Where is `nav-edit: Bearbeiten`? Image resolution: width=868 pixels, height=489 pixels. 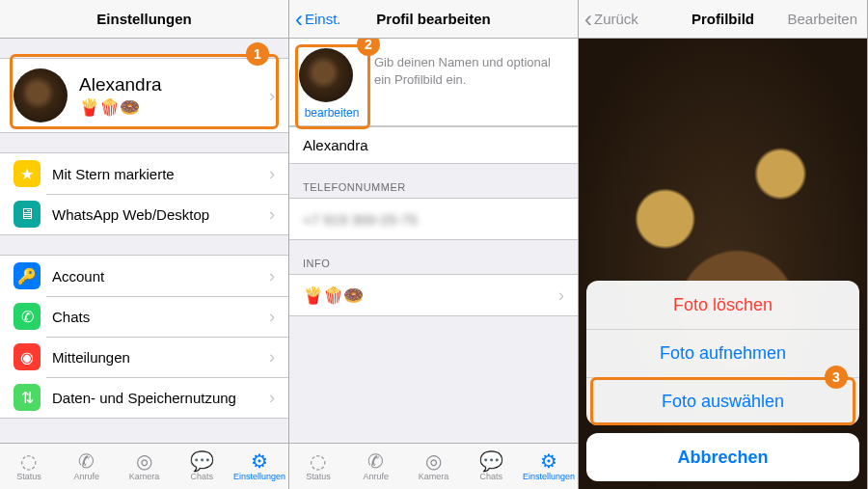
nav-edit: Bearbeiten is located at coordinates (822, 19).